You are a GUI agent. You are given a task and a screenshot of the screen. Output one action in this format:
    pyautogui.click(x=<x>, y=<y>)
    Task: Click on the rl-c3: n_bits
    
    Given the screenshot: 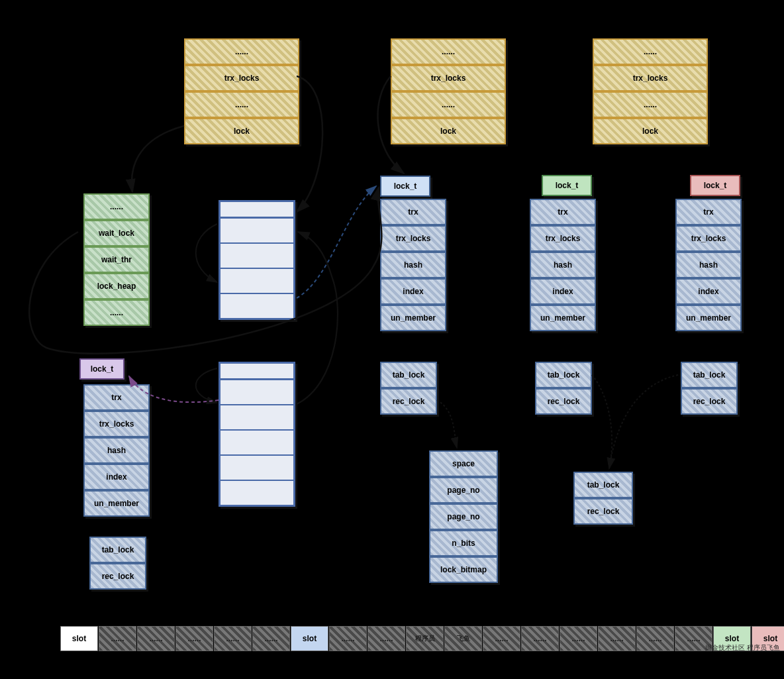 What is the action you would take?
    pyautogui.click(x=464, y=543)
    